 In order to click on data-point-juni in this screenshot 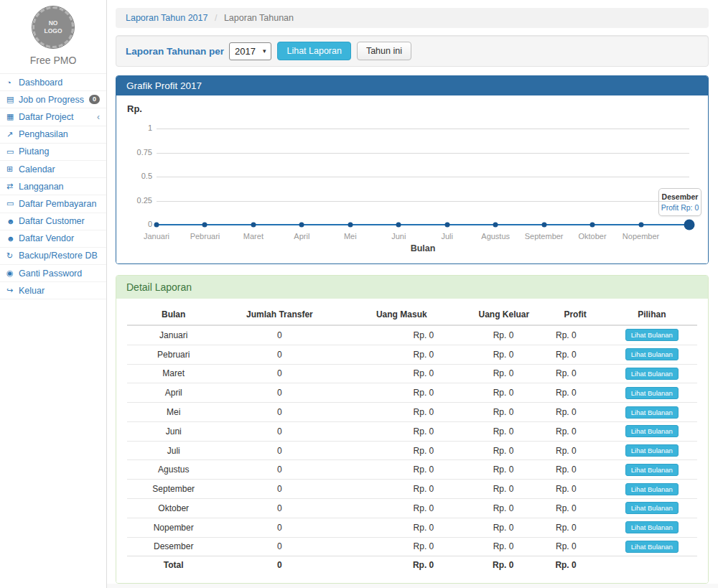, I will do `click(399, 225)`.